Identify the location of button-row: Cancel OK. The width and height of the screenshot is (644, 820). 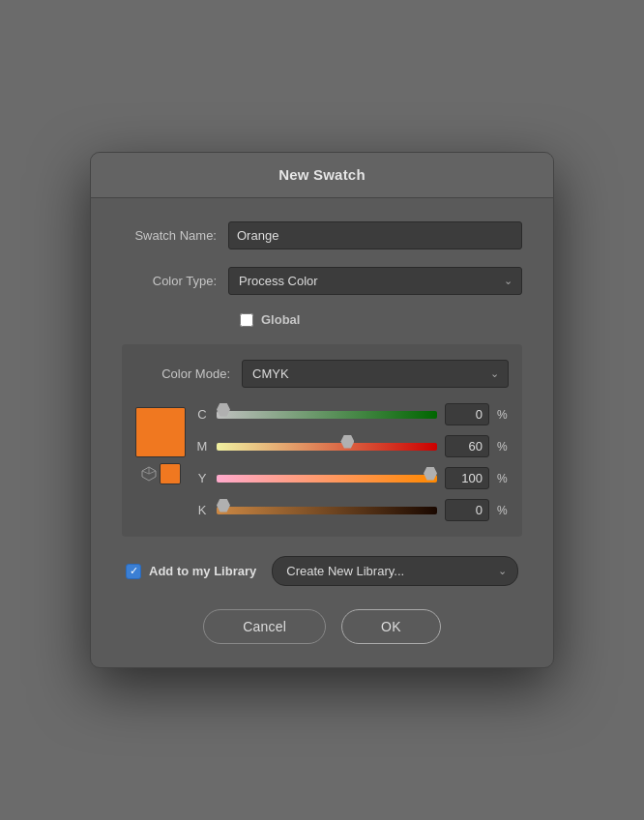
(322, 629).